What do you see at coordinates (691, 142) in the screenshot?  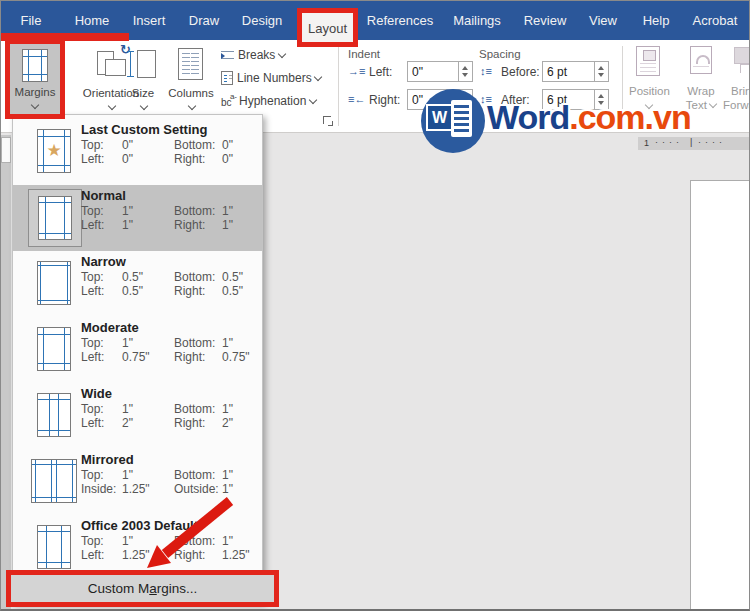 I see `ruler-half-mark: |` at bounding box center [691, 142].